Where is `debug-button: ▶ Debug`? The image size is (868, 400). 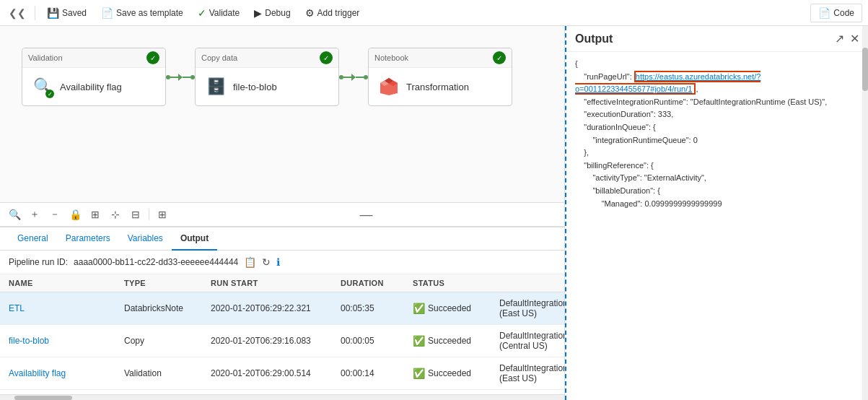 debug-button: ▶ Debug is located at coordinates (272, 13).